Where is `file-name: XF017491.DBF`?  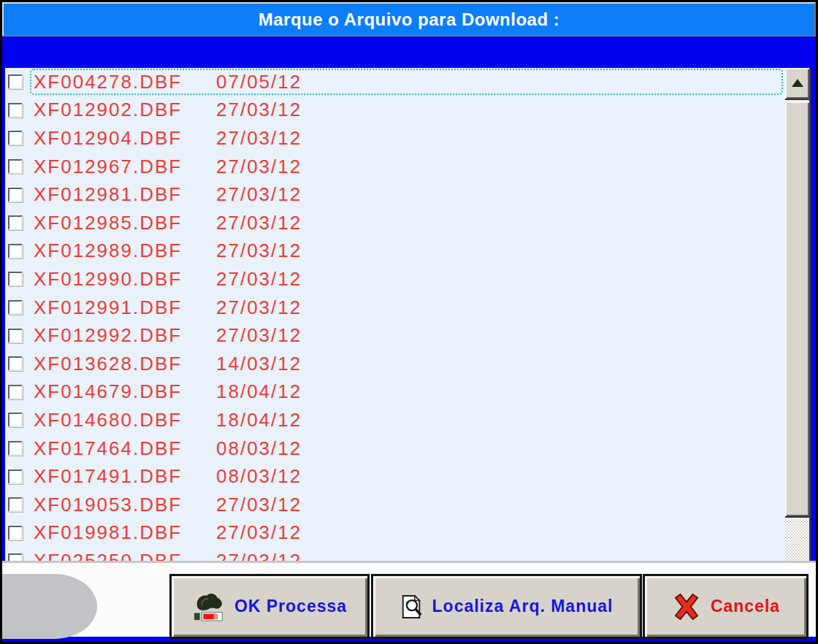
file-name: XF017491.DBF is located at coordinates (125, 476).